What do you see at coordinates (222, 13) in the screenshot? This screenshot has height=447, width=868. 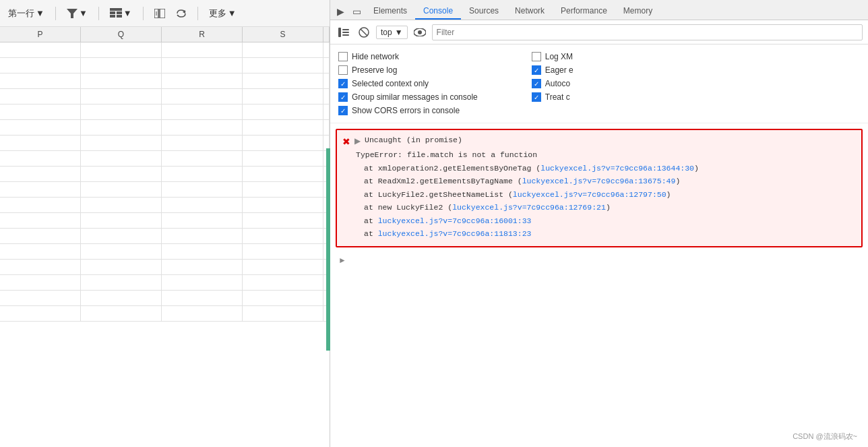 I see `more-button: 更多 ▼` at bounding box center [222, 13].